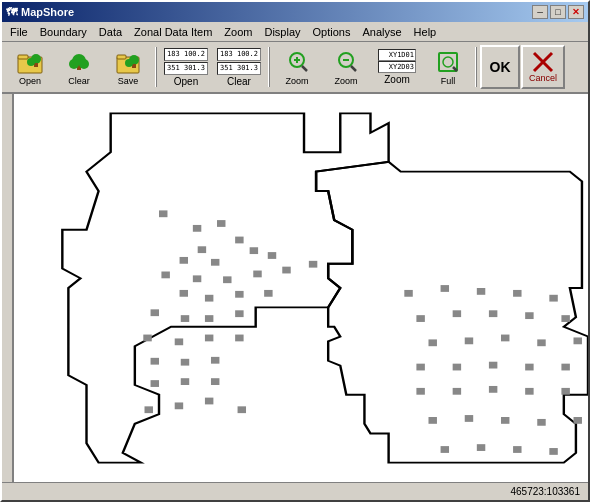  What do you see at coordinates (186, 67) in the screenshot?
I see `open-data-button: 183 100.2 351 301.3 Open` at bounding box center [186, 67].